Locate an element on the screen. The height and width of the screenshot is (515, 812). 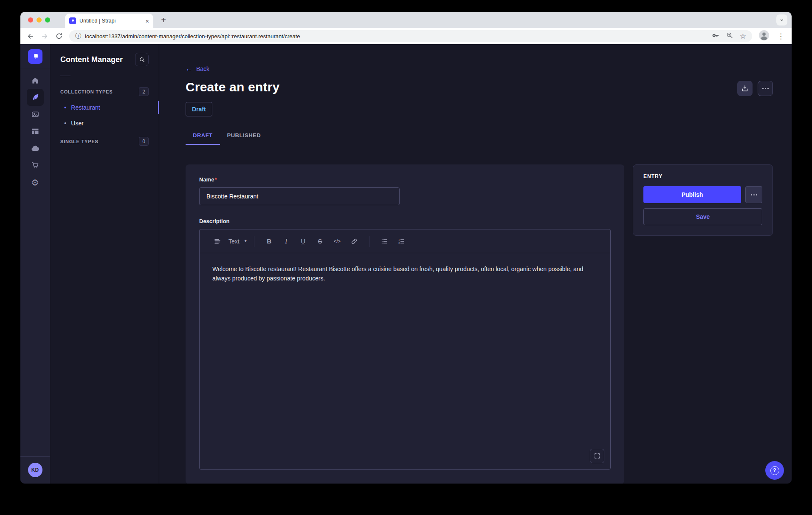
browser-menu-kebab-icon: ⋮ is located at coordinates (781, 37).